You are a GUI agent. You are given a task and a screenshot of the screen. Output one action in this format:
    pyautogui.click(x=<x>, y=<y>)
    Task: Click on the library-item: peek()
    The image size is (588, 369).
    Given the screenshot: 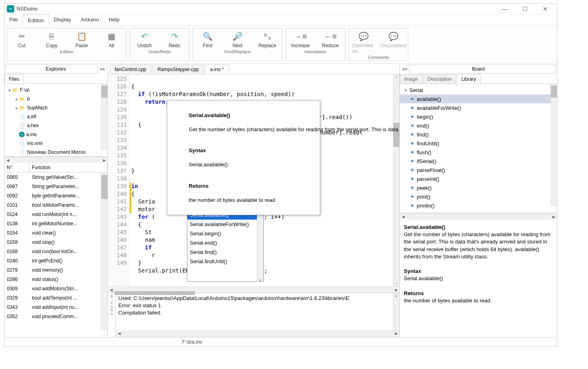 What is the action you would take?
    pyautogui.click(x=478, y=188)
    